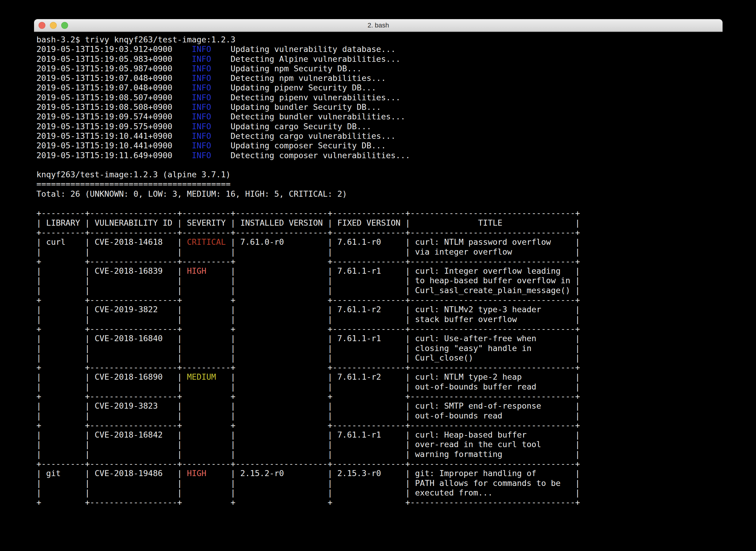 This screenshot has width=756, height=551. I want to click on terminal-line: + +------------------+ + + +------------…, so click(380, 502).